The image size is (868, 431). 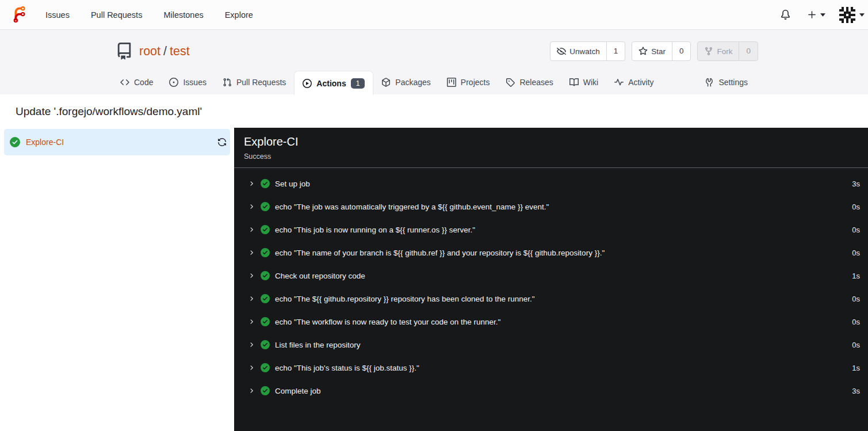 I want to click on tab-settings: Settings, so click(x=726, y=82).